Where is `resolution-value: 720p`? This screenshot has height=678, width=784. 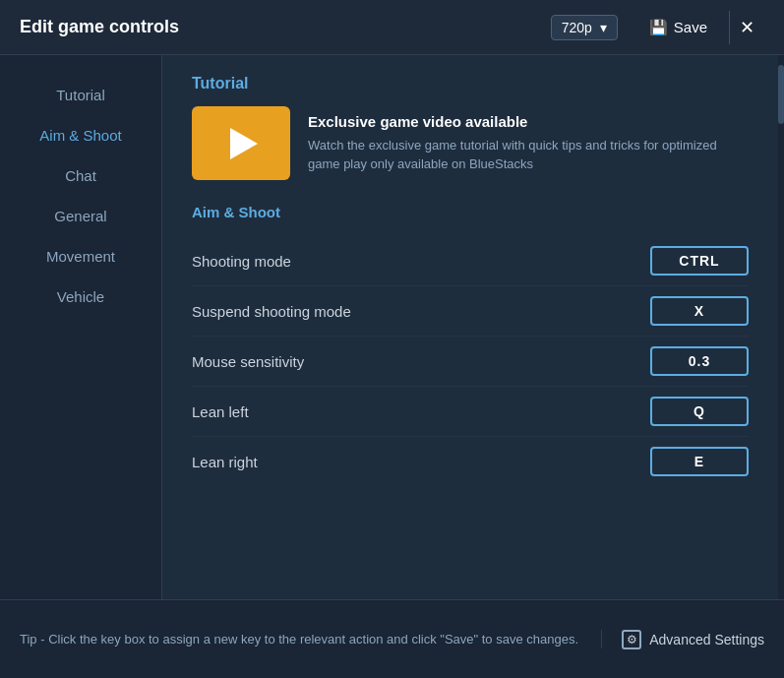 resolution-value: 720p is located at coordinates (576, 28).